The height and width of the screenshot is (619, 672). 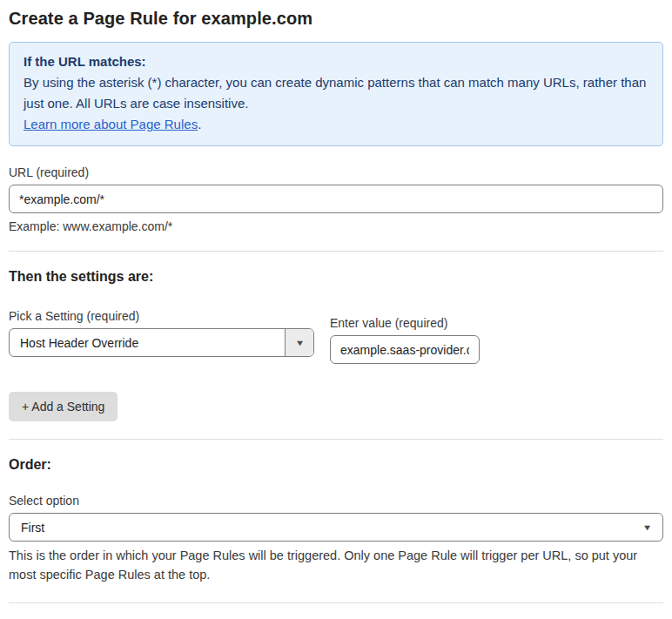 I want to click on setting-value-input, so click(x=405, y=350).